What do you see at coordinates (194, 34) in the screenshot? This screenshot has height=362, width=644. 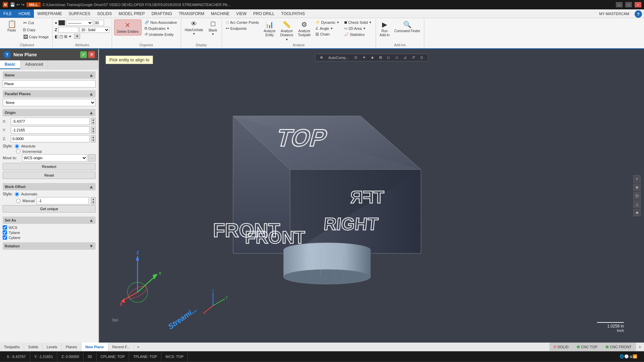 I see `hide-expand: ▼` at bounding box center [194, 34].